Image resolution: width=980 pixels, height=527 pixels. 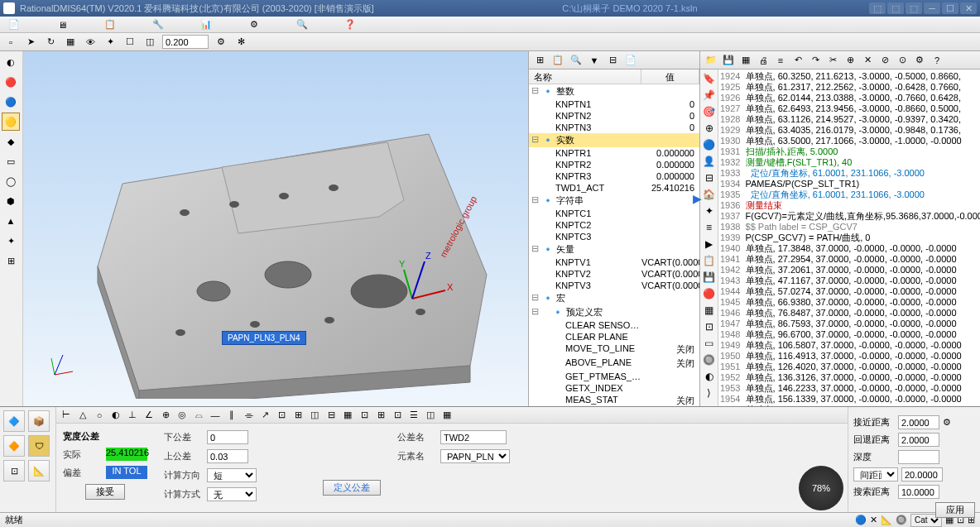 What do you see at coordinates (614, 237) in the screenshot?
I see `tree-item: KNPTC3` at bounding box center [614, 237].